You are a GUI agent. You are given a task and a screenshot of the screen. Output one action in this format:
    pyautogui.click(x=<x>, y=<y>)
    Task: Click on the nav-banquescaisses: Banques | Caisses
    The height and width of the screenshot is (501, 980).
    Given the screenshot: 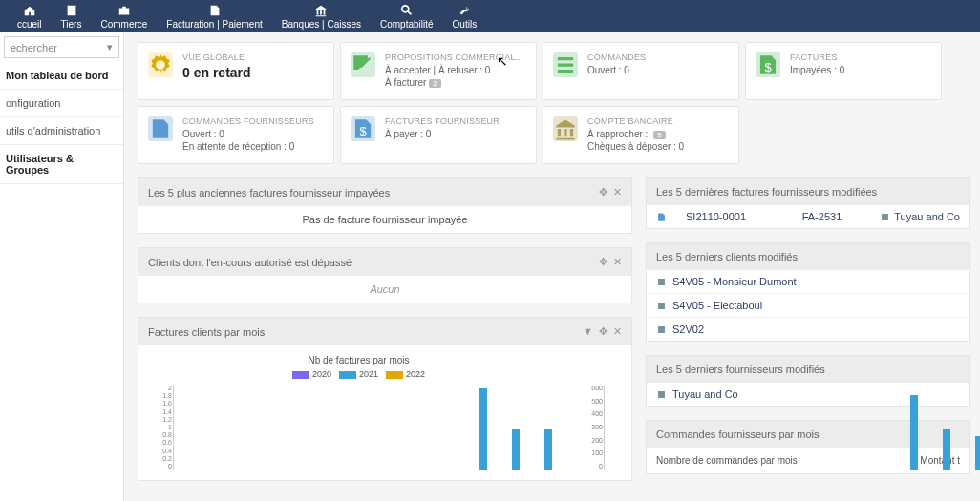 What is the action you would take?
    pyautogui.click(x=321, y=16)
    